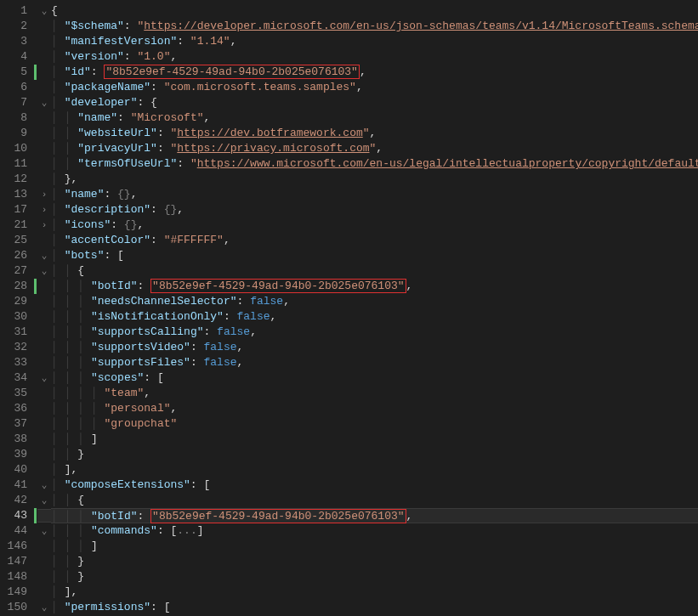  What do you see at coordinates (374, 57) in the screenshot?
I see `code-line: │ "version": "1.0",` at bounding box center [374, 57].